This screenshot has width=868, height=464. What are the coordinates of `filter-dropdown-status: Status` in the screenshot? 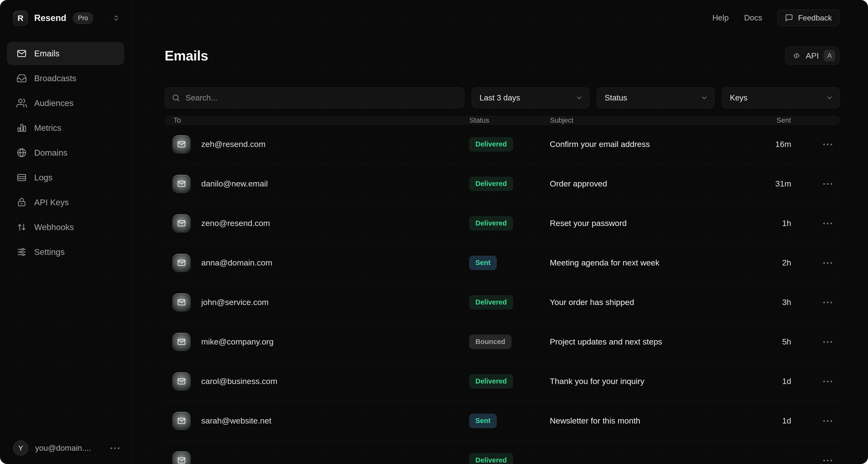 It's located at (656, 98).